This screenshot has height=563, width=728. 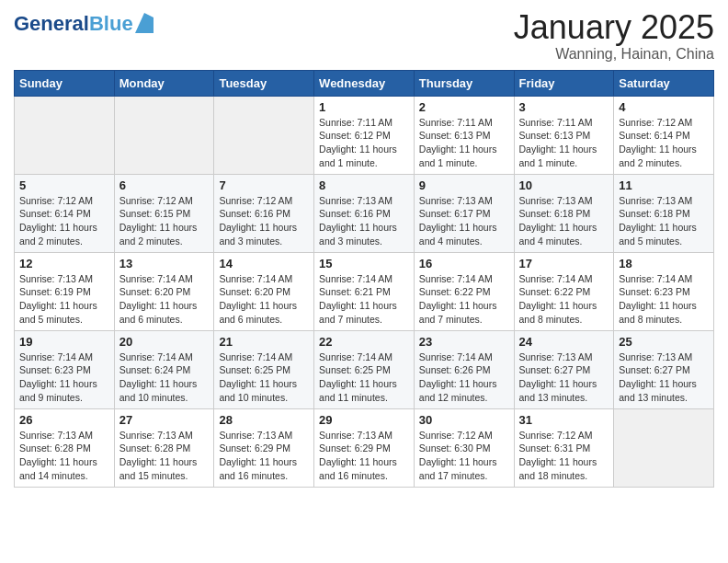 What do you see at coordinates (664, 342) in the screenshot?
I see `day-number: 25` at bounding box center [664, 342].